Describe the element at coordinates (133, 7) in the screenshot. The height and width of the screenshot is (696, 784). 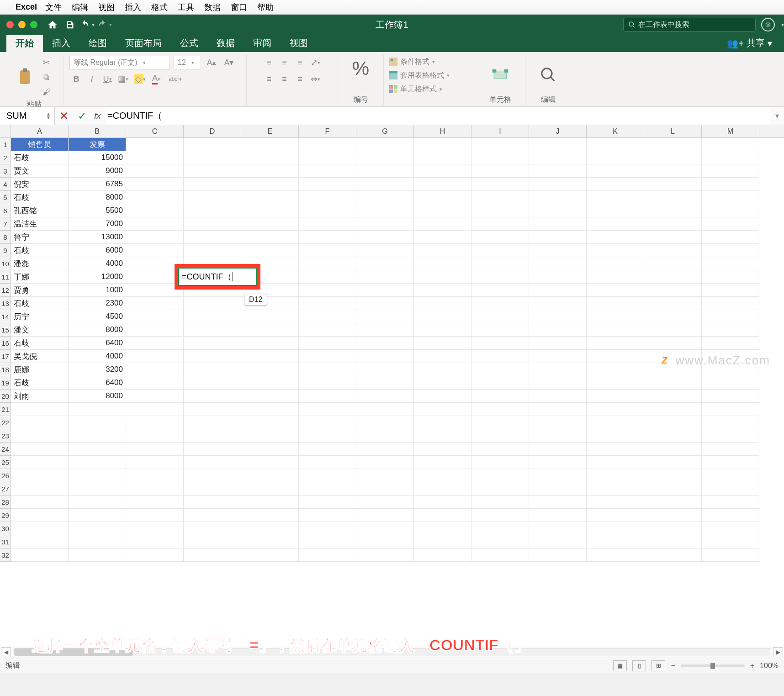
I see `menu-insert: 插入` at that location.